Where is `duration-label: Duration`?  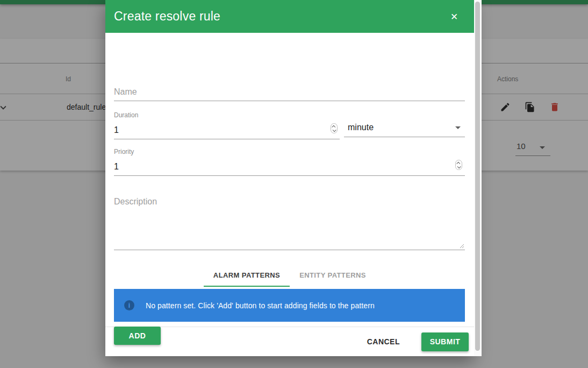 duration-label: Duration is located at coordinates (227, 115).